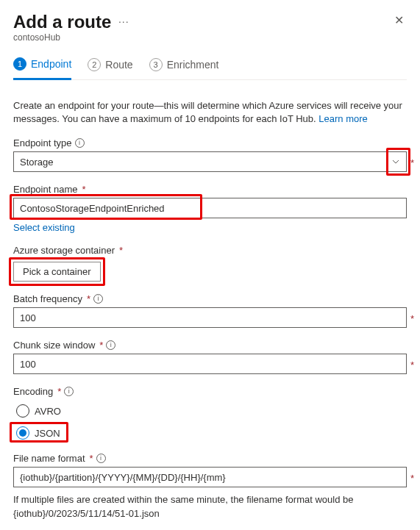  What do you see at coordinates (43, 66) in the screenshot?
I see `tab-endpoint: 1 Endpoint` at bounding box center [43, 66].